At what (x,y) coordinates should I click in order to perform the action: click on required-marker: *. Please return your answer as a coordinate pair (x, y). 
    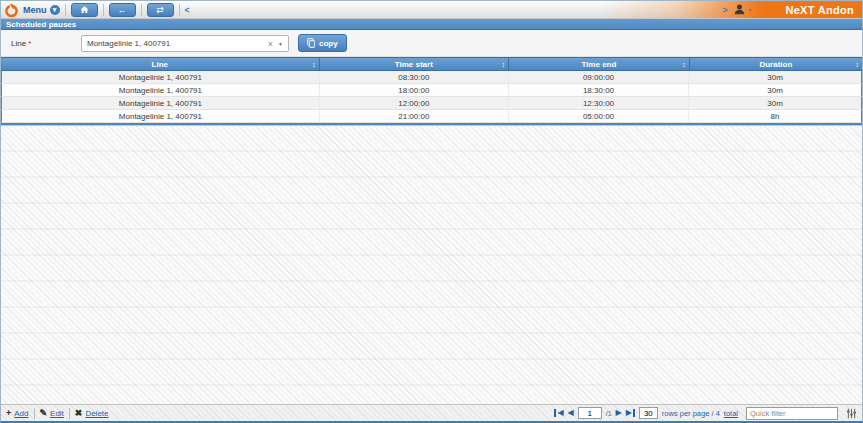
    Looking at the image, I should click on (30, 44).